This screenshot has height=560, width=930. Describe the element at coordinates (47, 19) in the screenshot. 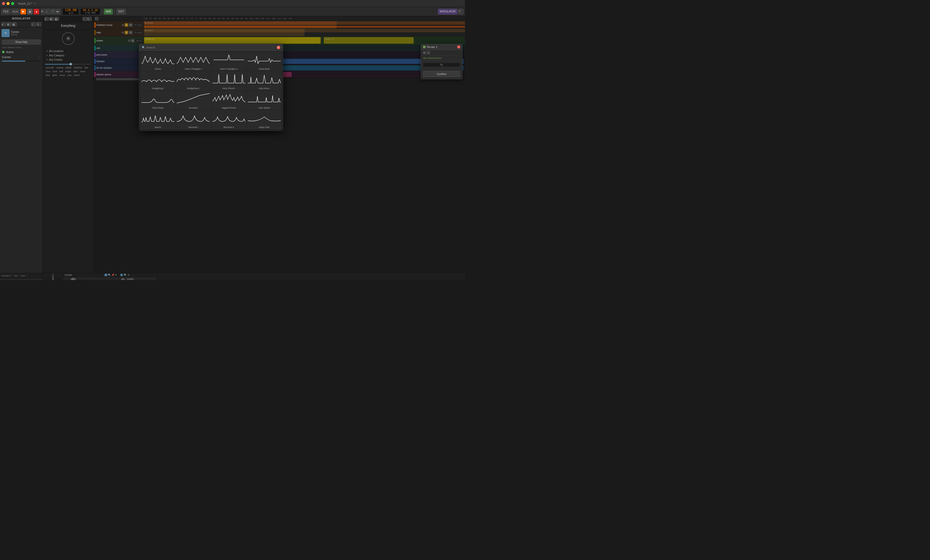

I see `everything-back-button: ≡` at that location.